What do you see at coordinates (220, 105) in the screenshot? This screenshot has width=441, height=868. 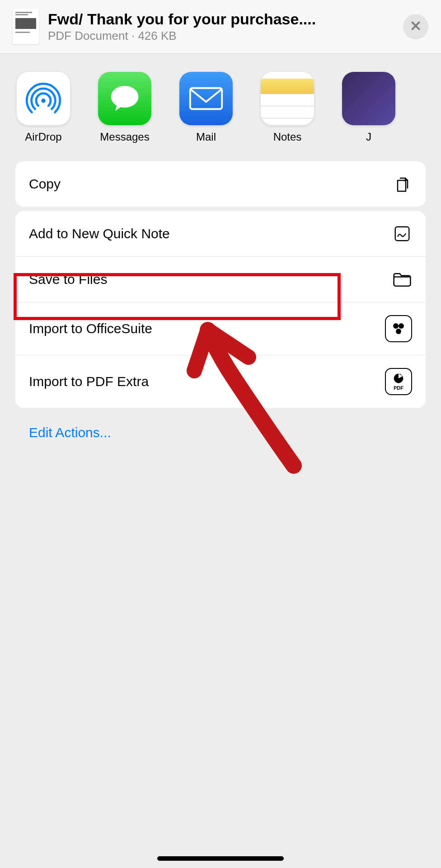 I see `share-apps-row: AirDrop Messages Mail Notes J` at bounding box center [220, 105].